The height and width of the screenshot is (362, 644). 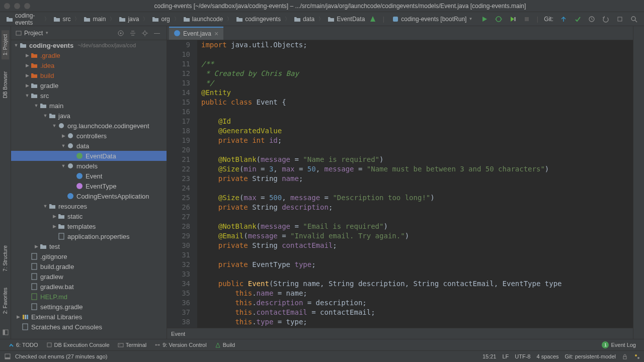 What do you see at coordinates (89, 307) in the screenshot?
I see `tree-node: settings.gradle` at bounding box center [89, 307].